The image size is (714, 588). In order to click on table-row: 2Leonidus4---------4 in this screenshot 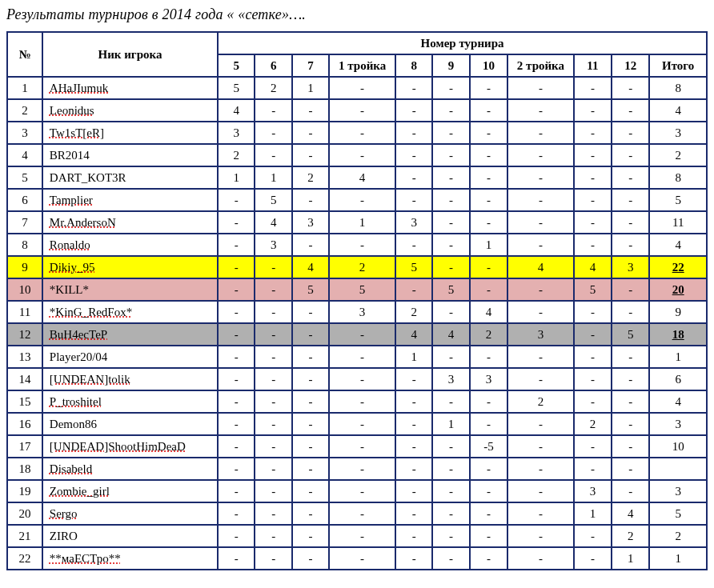, I will do `click(357, 110)`.